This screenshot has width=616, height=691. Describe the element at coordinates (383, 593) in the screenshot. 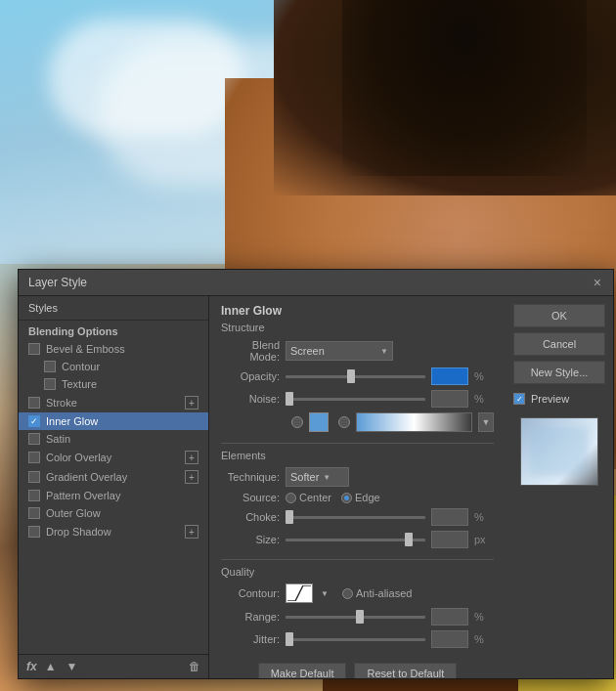

I see `anti-aliased-label: Anti-aliased` at that location.